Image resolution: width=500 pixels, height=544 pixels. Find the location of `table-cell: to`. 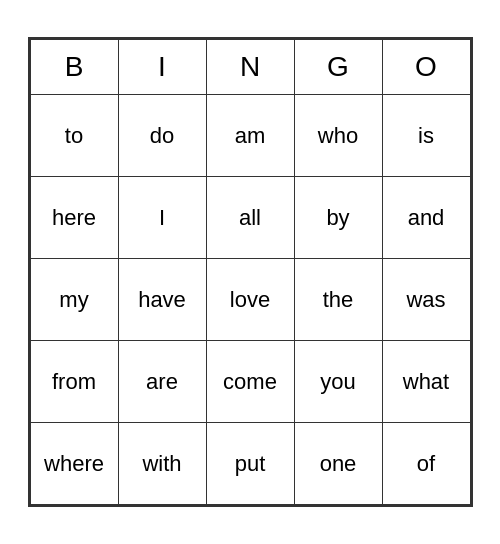

table-cell: to is located at coordinates (74, 136).